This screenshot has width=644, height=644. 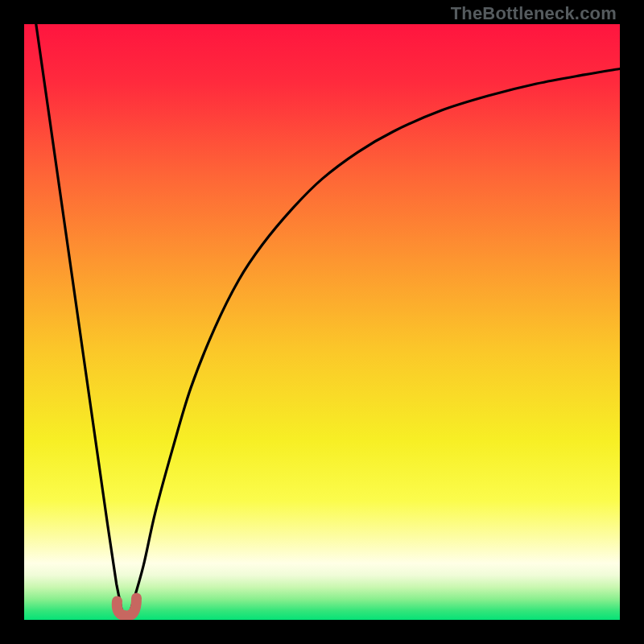 What do you see at coordinates (126, 607) in the screenshot?
I see `j-marker` at bounding box center [126, 607].